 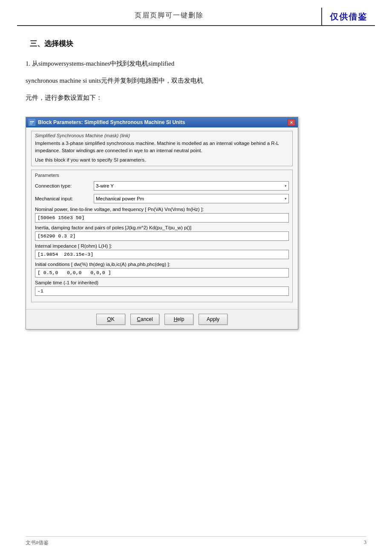 I want to click on parameters-label: Parameters, so click(x=162, y=175).